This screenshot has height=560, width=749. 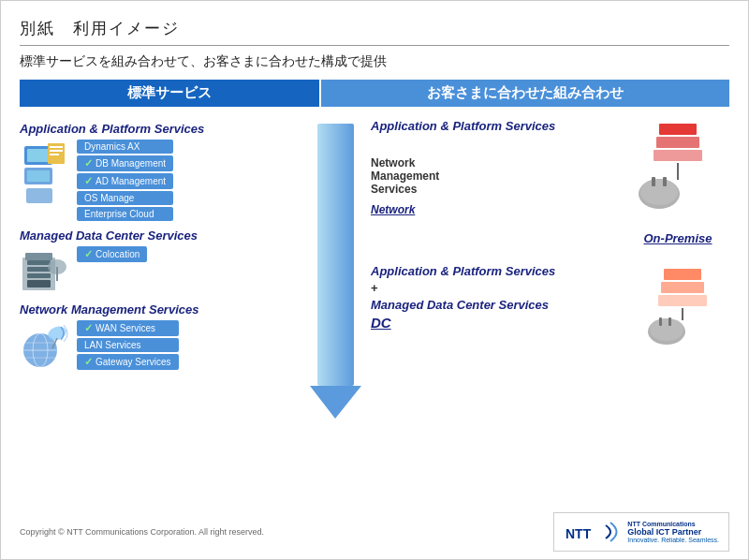 What do you see at coordinates (463, 323) in the screenshot?
I see `dc-label-wrapper: DC` at bounding box center [463, 323].